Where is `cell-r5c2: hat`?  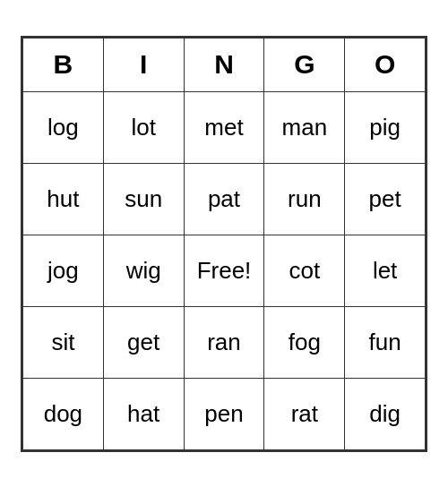
cell-r5c2: hat is located at coordinates (143, 414).